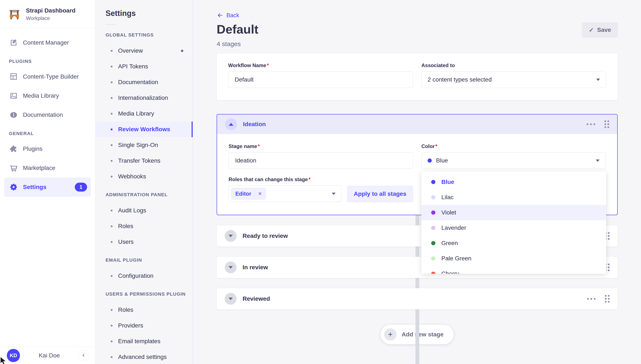  What do you see at coordinates (14, 356) in the screenshot?
I see `user-avatar: KD` at bounding box center [14, 356].